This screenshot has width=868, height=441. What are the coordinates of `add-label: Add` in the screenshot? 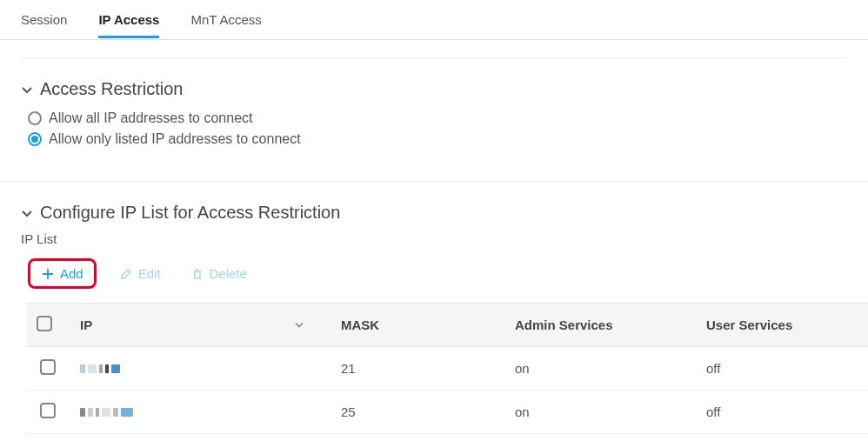 It's located at (71, 273).